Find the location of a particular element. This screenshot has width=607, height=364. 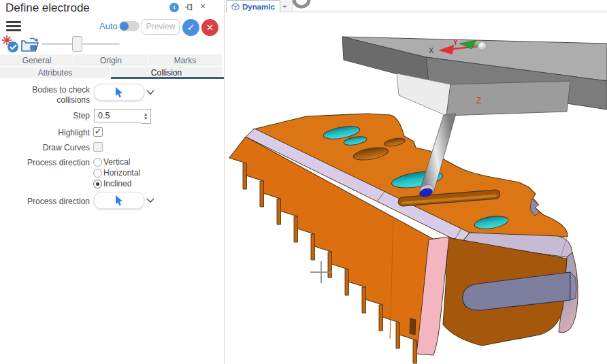

process-direction-label: Process direction is located at coordinates (59, 163).